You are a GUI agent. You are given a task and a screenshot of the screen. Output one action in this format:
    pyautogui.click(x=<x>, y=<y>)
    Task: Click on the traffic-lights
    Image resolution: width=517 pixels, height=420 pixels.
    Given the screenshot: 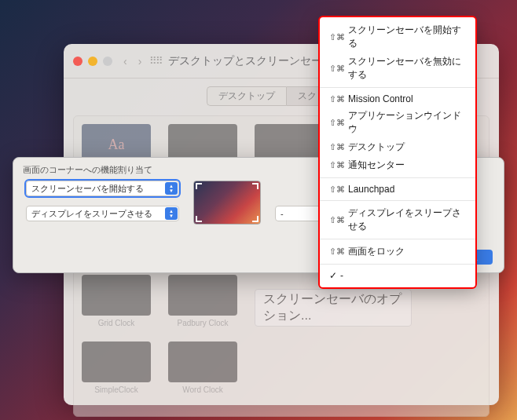 What is the action you would take?
    pyautogui.click(x=93, y=61)
    